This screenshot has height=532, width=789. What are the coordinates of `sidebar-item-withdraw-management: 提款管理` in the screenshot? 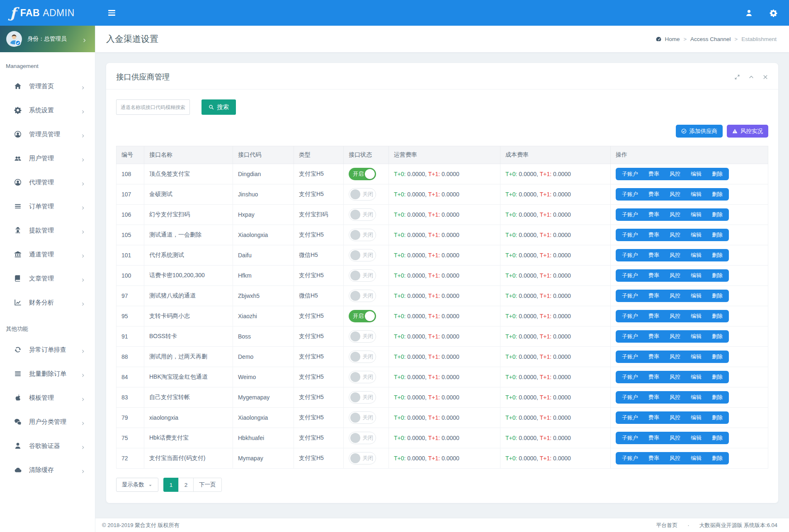 It's located at (47, 230).